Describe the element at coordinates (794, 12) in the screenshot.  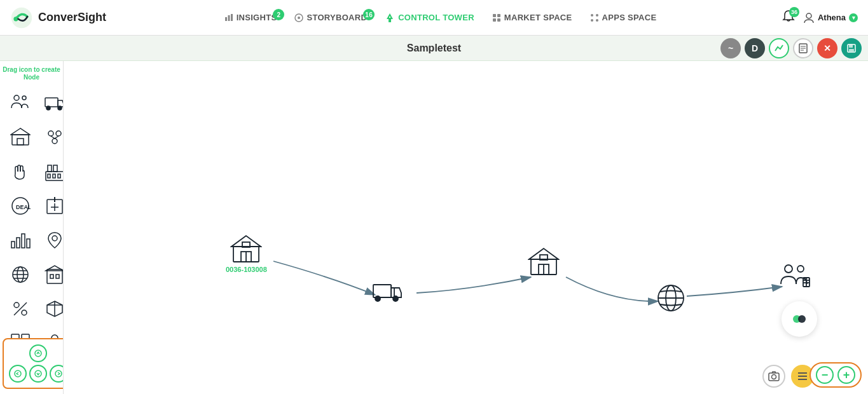
I see `notification-badge: 36` at that location.